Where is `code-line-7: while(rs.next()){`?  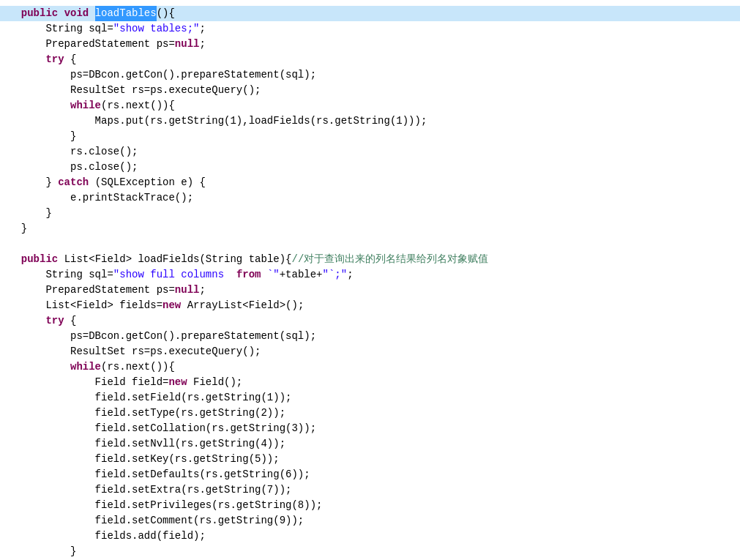 code-line-7: while(rs.next()){ is located at coordinates (370, 105).